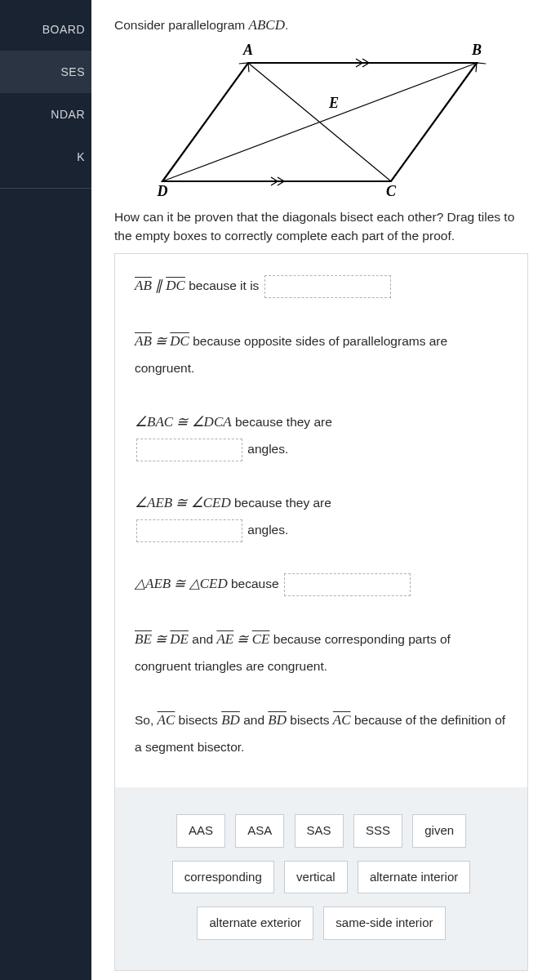 This screenshot has width=551, height=980. I want to click on sidebar-item-board: BOARD, so click(46, 29).